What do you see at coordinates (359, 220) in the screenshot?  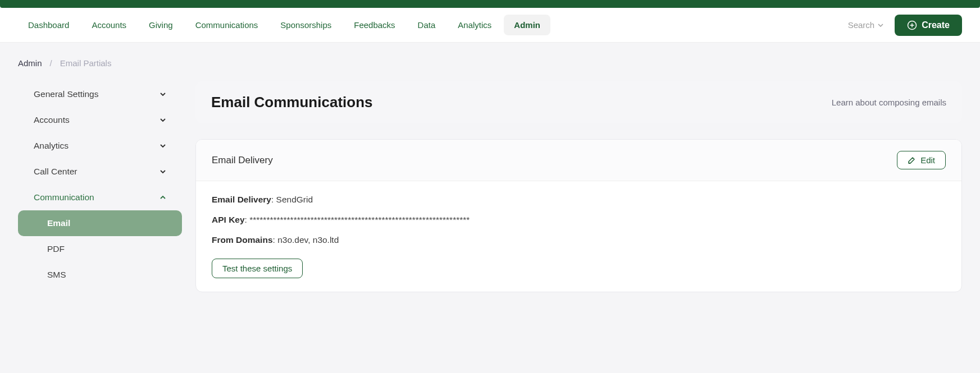 I see `row-value: ****************************************…` at bounding box center [359, 220].